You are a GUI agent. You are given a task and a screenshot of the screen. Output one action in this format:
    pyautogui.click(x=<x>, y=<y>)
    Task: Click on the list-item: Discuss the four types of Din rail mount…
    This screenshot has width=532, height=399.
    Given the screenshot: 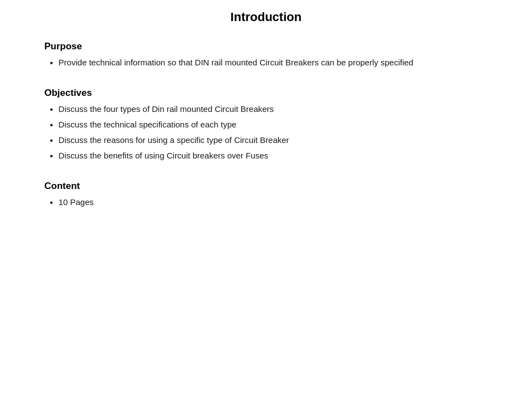 What is the action you would take?
    pyautogui.click(x=266, y=110)
    